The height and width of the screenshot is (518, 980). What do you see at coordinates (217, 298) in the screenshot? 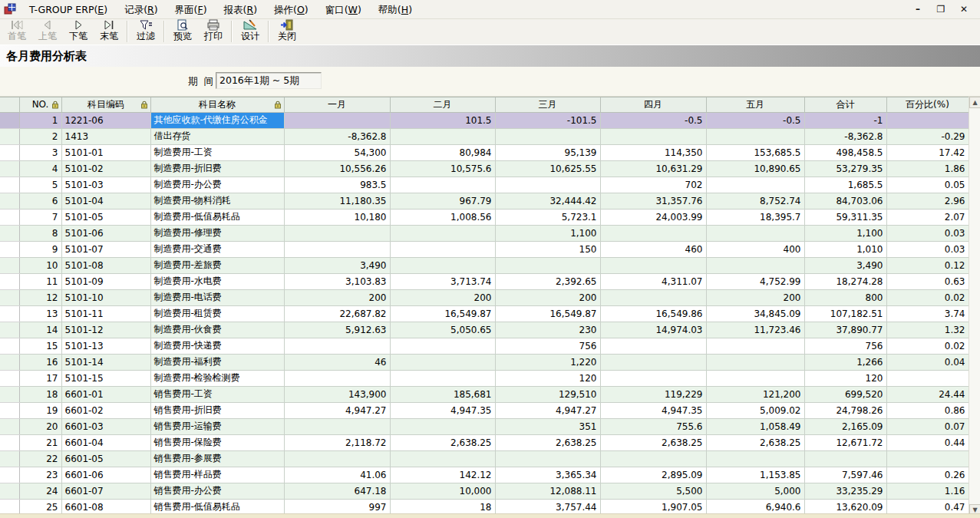
I see `cell: 制造费用-电话费` at bounding box center [217, 298].